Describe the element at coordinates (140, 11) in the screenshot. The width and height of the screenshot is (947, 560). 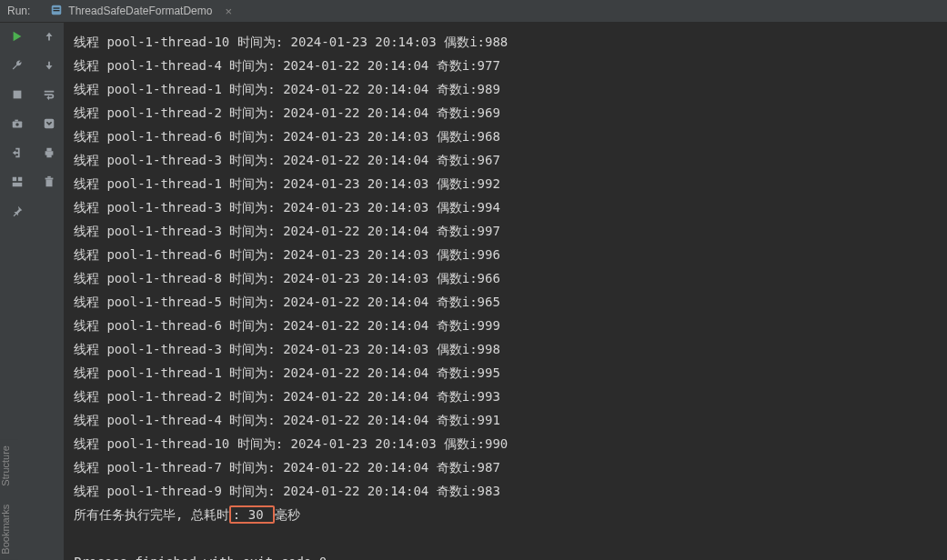
I see `tab-title: ThreadSafeDateFormatDemo` at that location.